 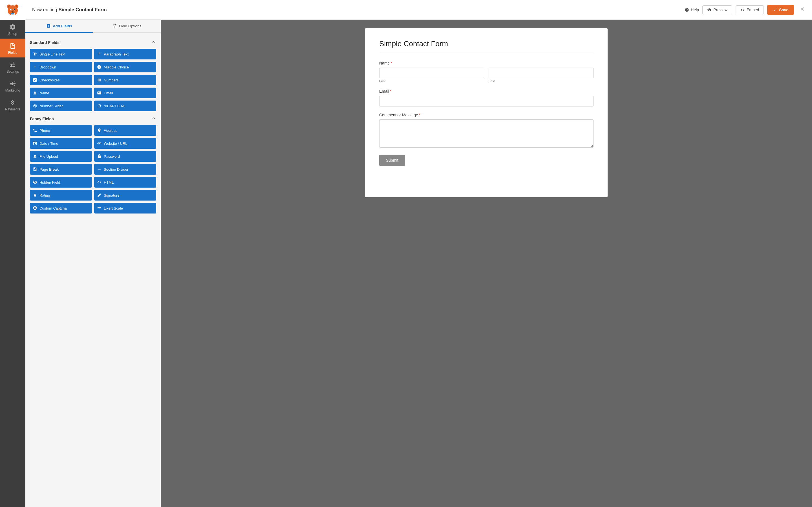 What do you see at coordinates (35, 195) in the screenshot?
I see `star-icon` at bounding box center [35, 195].